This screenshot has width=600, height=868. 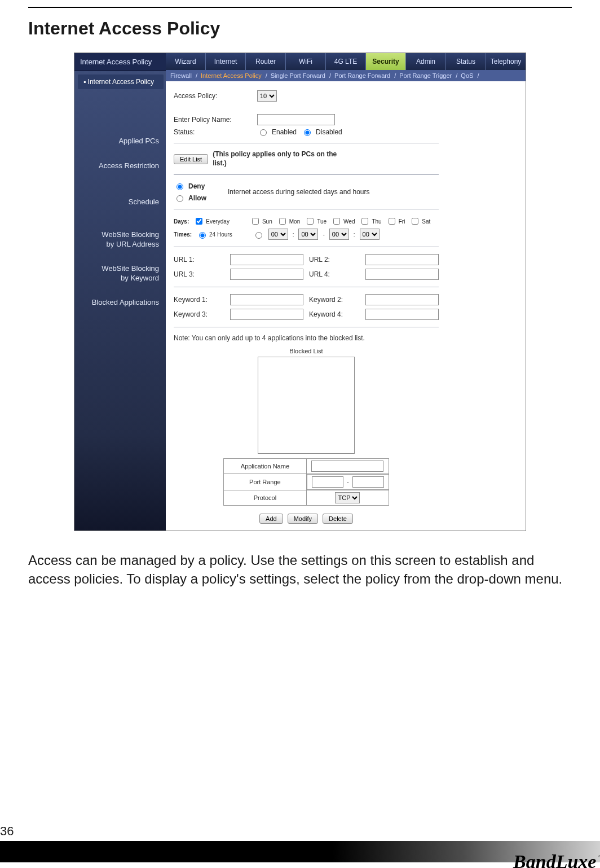 I want to click on tab-telephony: Telephony, so click(x=505, y=62).